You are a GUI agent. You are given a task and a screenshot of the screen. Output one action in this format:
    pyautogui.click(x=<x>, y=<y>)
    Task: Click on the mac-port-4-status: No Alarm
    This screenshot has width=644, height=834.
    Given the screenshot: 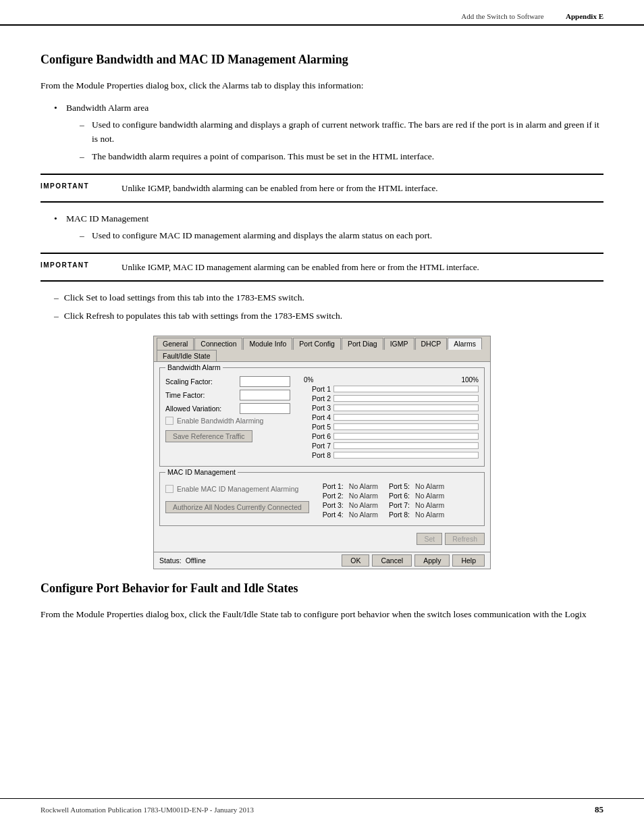 What is the action you would take?
    pyautogui.click(x=363, y=515)
    